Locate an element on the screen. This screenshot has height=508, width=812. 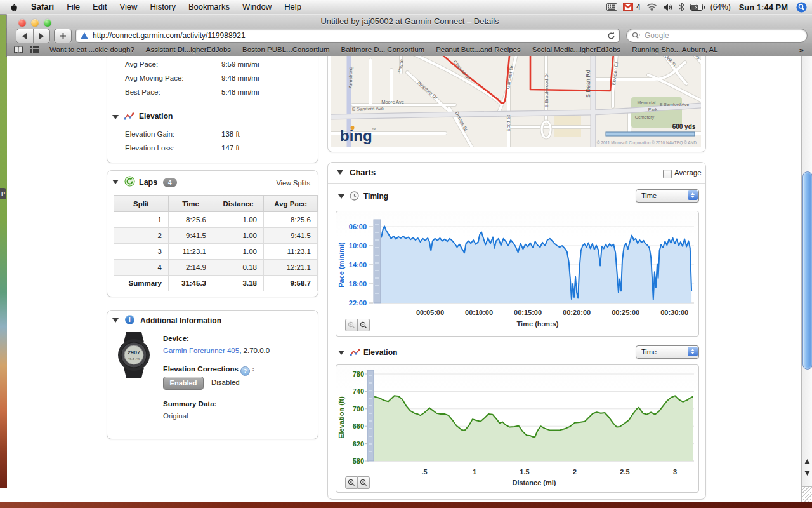
bluetooth-menu-icon is located at coordinates (681, 7).